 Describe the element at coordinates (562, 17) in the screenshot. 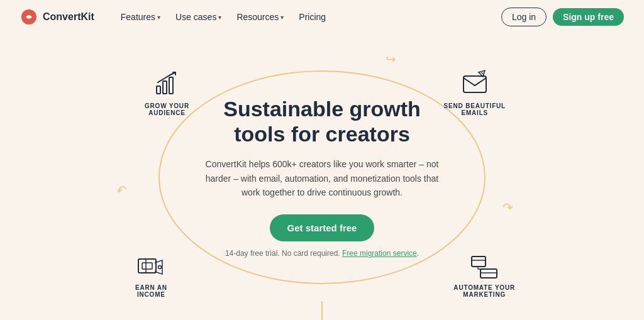

I see `nav-actions: Log in Sign up free` at that location.